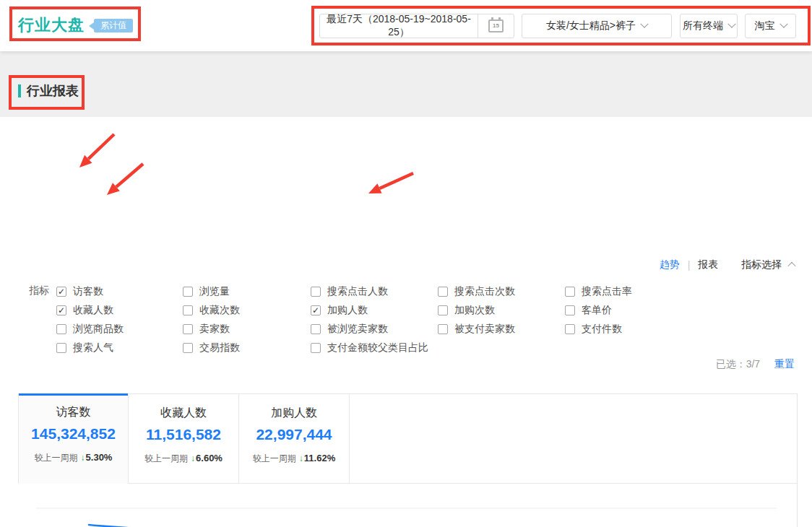 This screenshot has height=527, width=812. Describe the element at coordinates (607, 292) in the screenshot. I see `metric-checkbox-label: 搜索点击率` at that location.